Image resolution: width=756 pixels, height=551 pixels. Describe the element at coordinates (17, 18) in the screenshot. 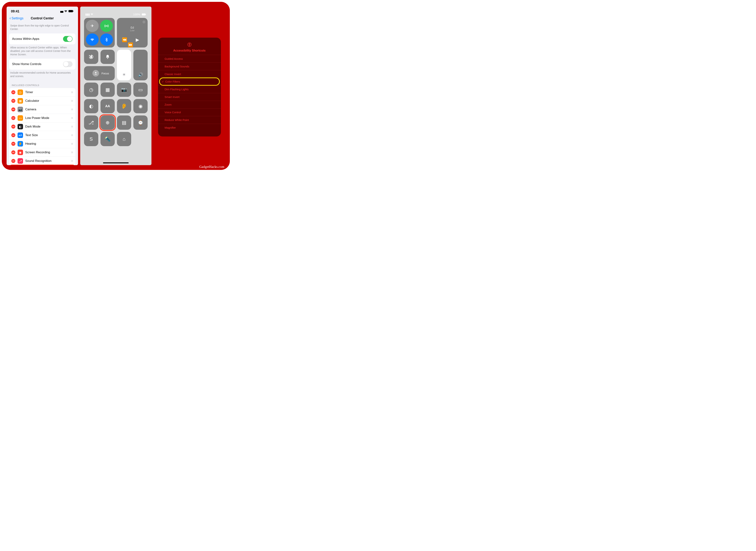

I see `back-label: Settings` at that location.